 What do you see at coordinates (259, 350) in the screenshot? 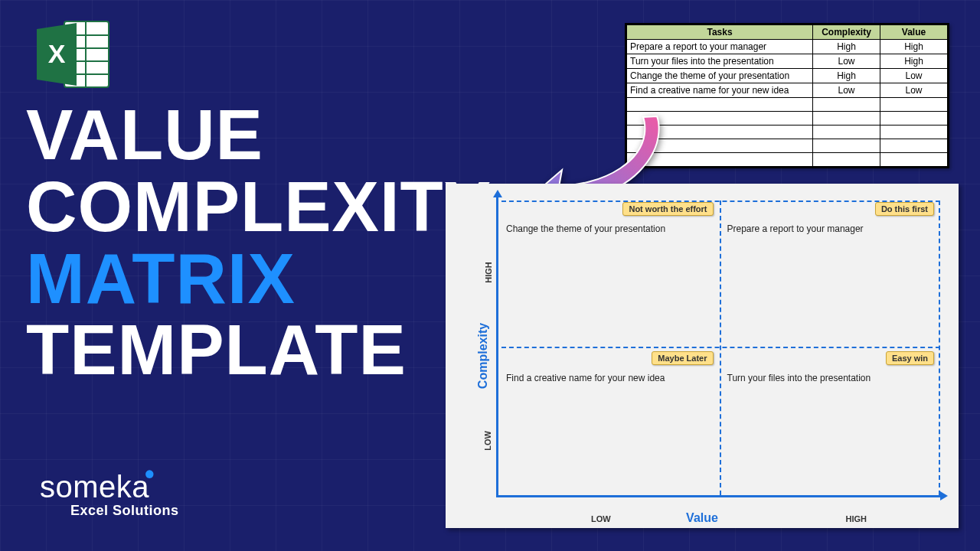
I see `title-line-4: TEMPLATE` at bounding box center [259, 350].